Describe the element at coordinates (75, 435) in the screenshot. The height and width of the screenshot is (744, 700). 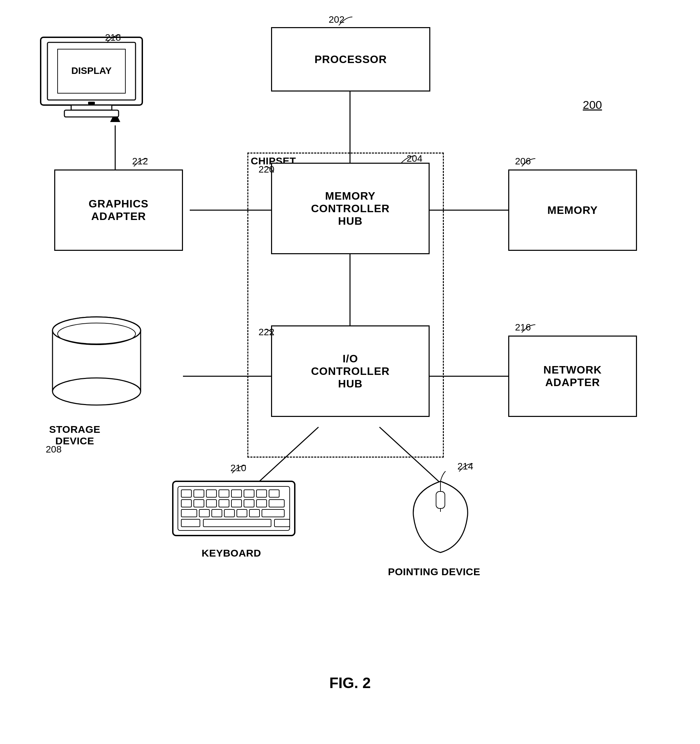
I see `storage-device-label: STORAGE DEVICE` at that location.